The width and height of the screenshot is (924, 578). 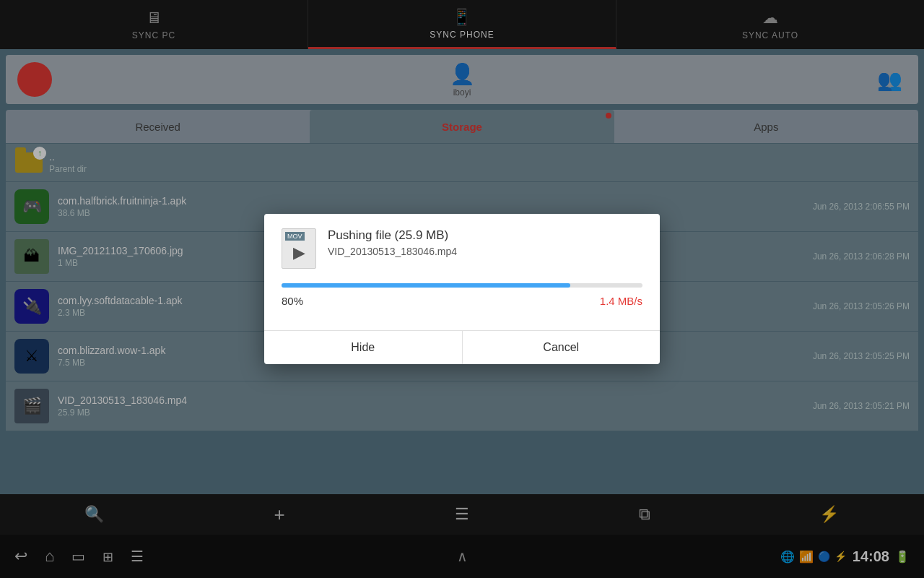 I want to click on modal-titles: Pushing file (25.9 MB) VID_20130513_1830…, so click(x=485, y=243).